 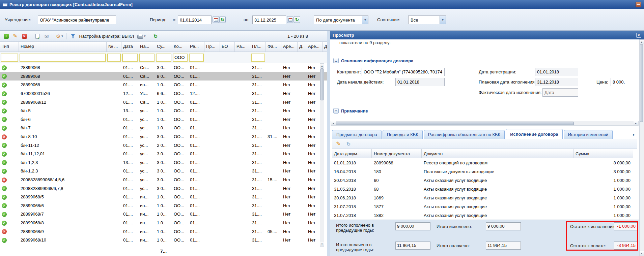 What do you see at coordinates (196, 46) in the screenshot?
I see `column-header-7: Ре...` at bounding box center [196, 46].